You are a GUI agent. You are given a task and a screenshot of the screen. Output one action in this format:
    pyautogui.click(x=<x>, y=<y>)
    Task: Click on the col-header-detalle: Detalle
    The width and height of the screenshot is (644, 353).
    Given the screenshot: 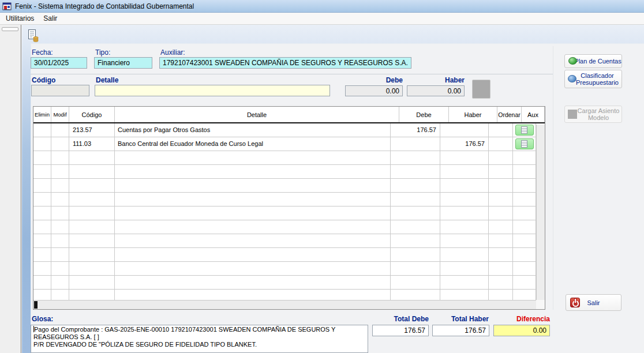 What is the action you would take?
    pyautogui.click(x=257, y=114)
    